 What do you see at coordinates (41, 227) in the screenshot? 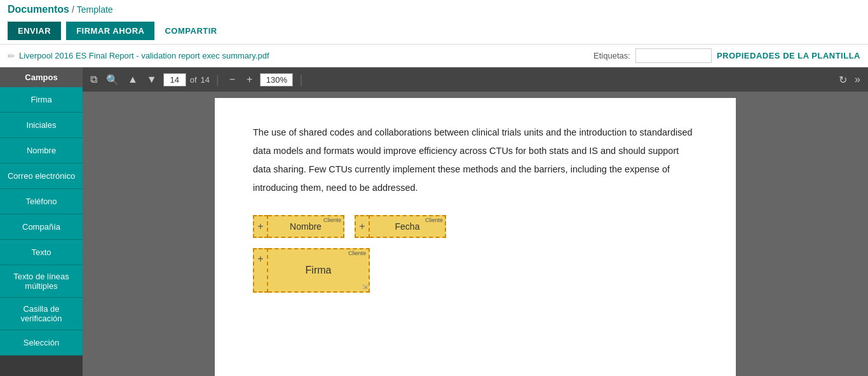
I see `sidebar-item-compania: Compañía` at bounding box center [41, 227].